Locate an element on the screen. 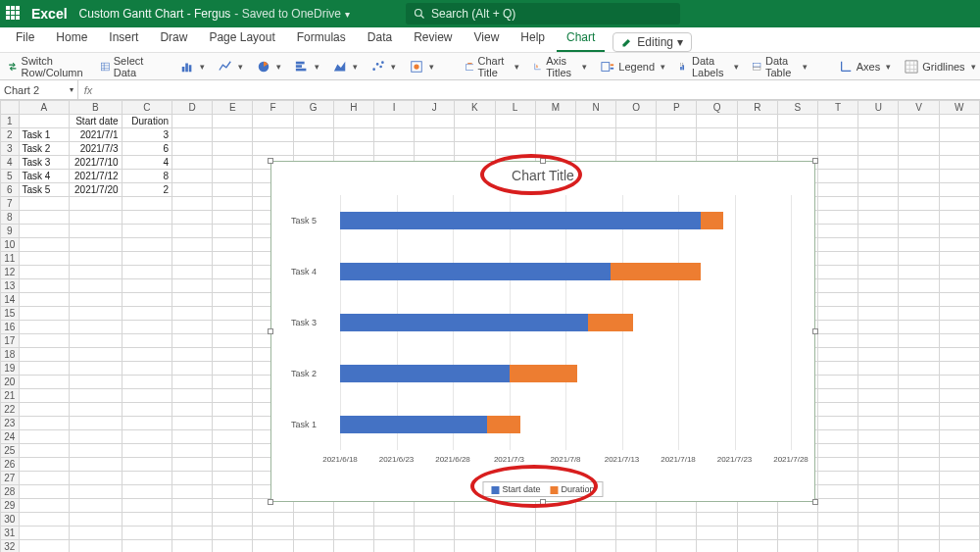 This screenshot has width=980, height=552. row-header: 20 is located at coordinates (10, 382).